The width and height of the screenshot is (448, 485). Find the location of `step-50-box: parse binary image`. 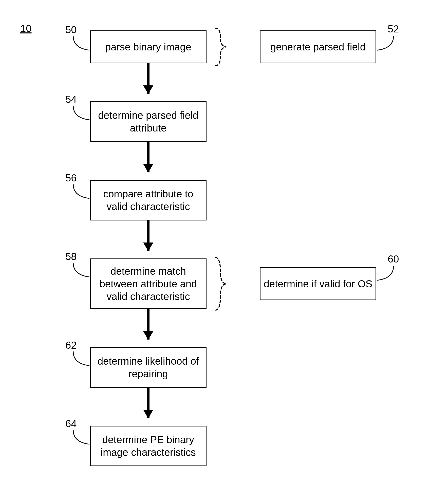

step-50-box: parse binary image is located at coordinates (148, 47).